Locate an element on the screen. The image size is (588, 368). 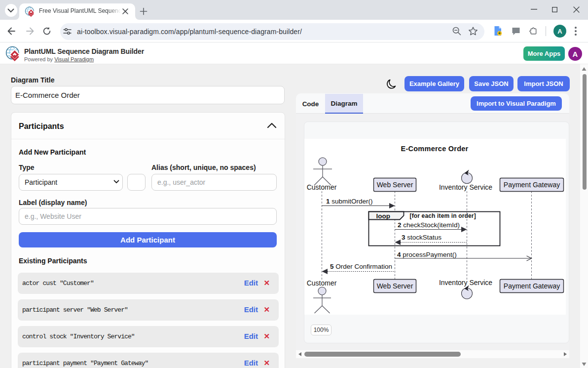
svg-text: 2 checkStock(itemId) is located at coordinates (429, 225).